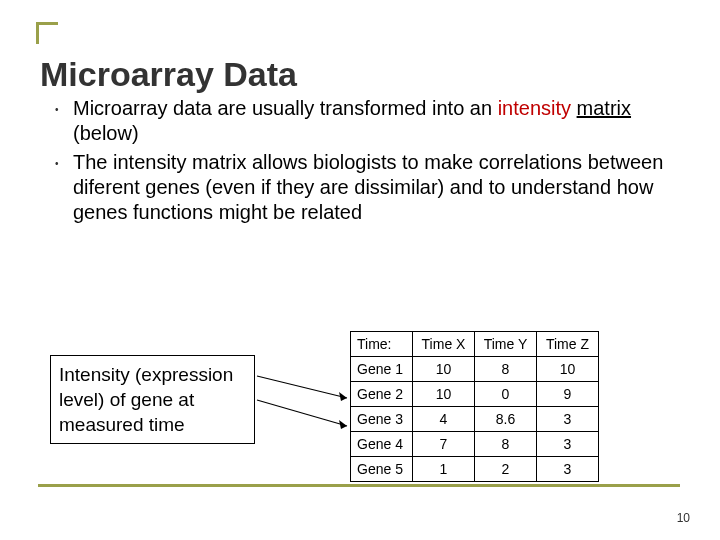 This screenshot has width=720, height=540. What do you see at coordinates (382, 470) in the screenshot?
I see `row-label: Gene 5` at bounding box center [382, 470].